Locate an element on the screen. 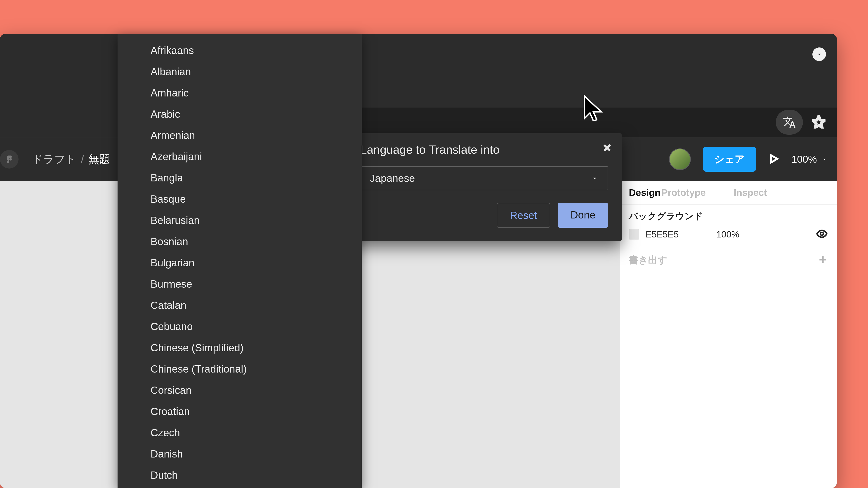  figma-logo is located at coordinates (9, 159).